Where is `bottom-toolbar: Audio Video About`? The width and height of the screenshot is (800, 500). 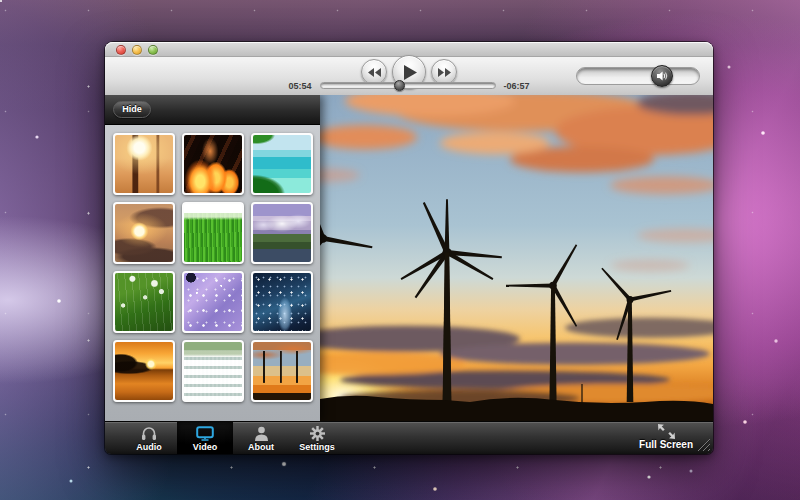 bottom-toolbar: Audio Video About is located at coordinates (409, 438).